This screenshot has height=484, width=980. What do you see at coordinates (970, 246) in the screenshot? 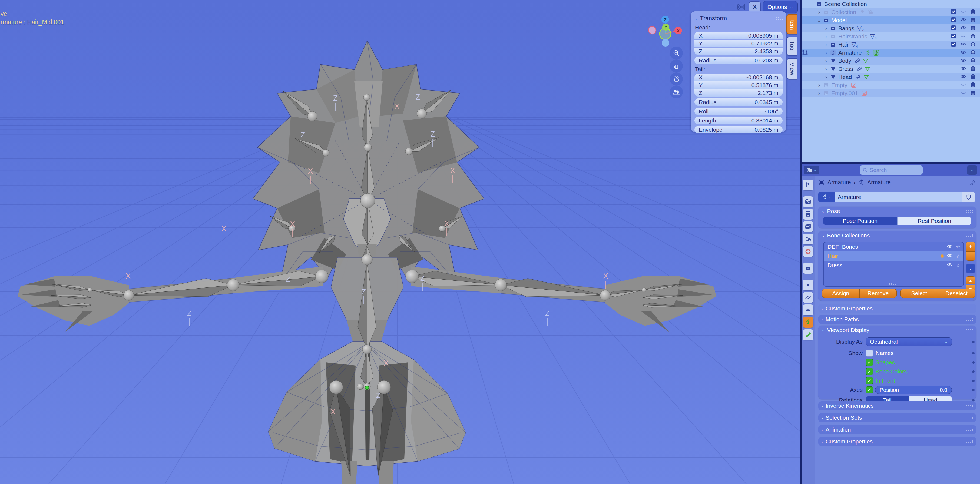
I see `add-collection-button: +` at bounding box center [970, 246].